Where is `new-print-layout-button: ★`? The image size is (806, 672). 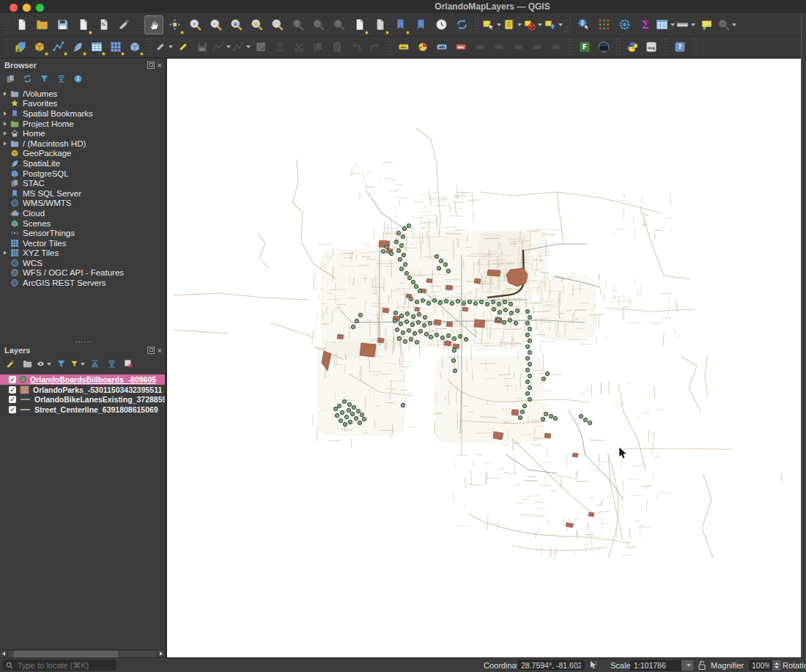
new-print-layout-button: ★ is located at coordinates (83, 25).